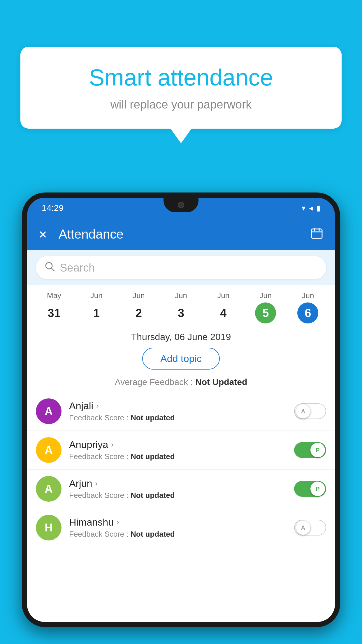 Image resolution: width=362 pixels, height=644 pixels. I want to click on search-container: Search, so click(181, 268).